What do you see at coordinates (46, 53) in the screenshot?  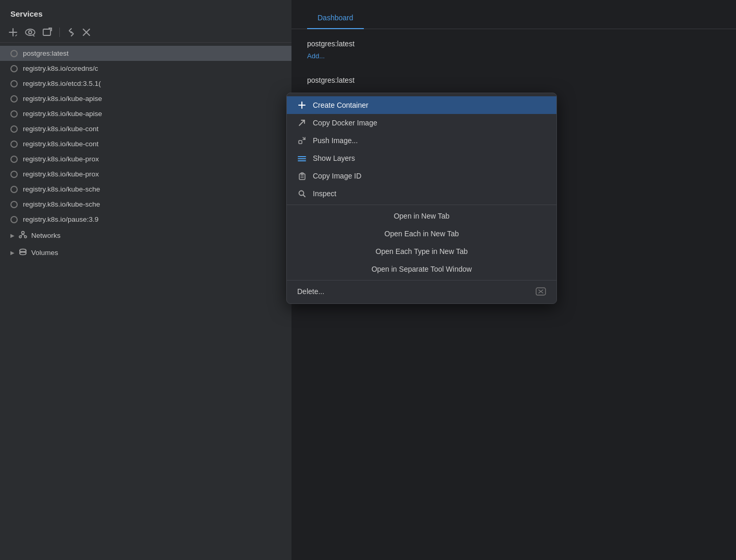 I see `service-label: postgres:latest` at bounding box center [46, 53].